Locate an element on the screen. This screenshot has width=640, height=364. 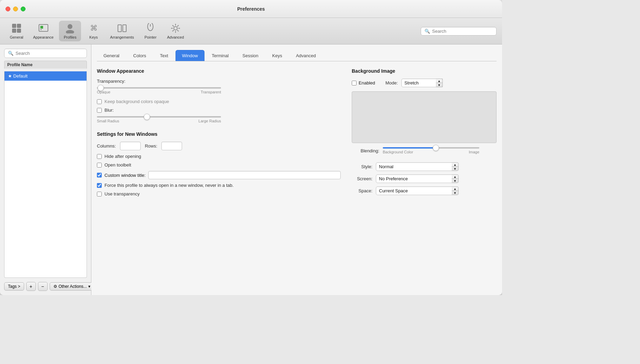
toolbar-general: General is located at coordinates (17, 31).